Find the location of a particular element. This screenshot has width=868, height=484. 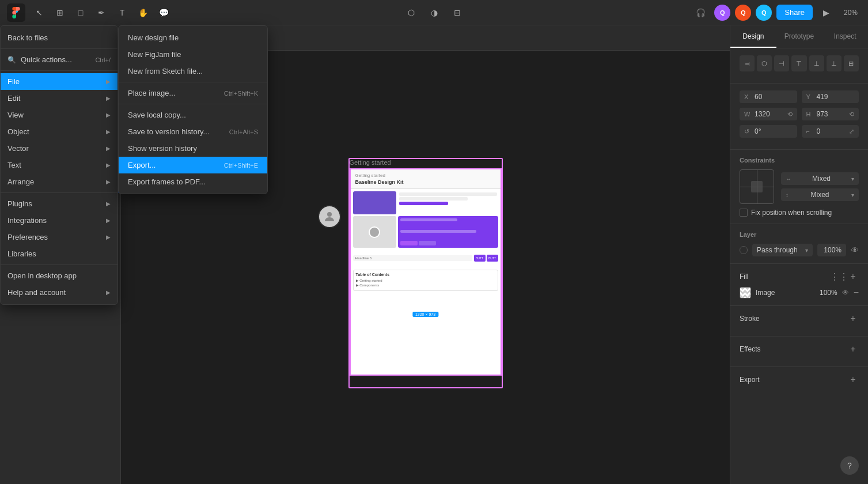

align-right-button: ⊣ is located at coordinates (782, 63).